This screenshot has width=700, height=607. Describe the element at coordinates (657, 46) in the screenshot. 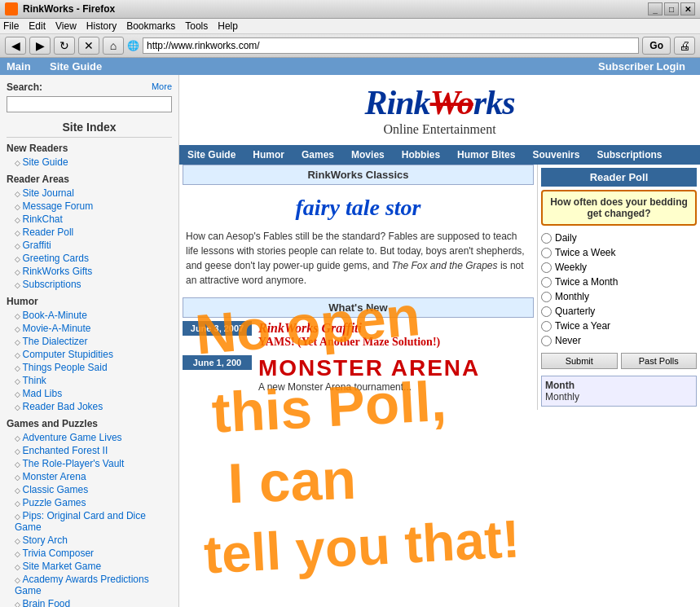

I see `go-button: Go` at that location.